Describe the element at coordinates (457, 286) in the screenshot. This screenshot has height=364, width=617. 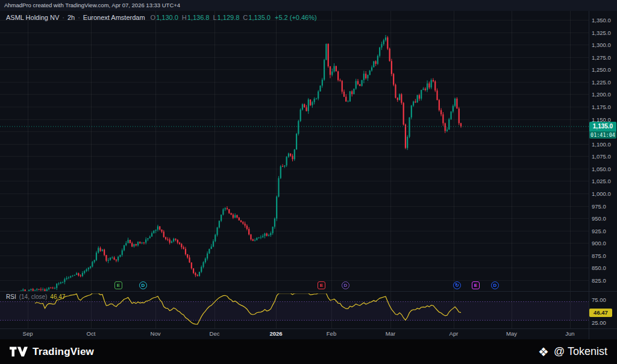
I see `split-marker: ↻` at that location.